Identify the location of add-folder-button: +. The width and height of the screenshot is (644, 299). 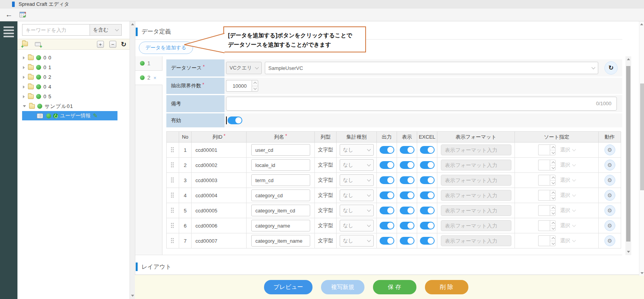
(25, 44).